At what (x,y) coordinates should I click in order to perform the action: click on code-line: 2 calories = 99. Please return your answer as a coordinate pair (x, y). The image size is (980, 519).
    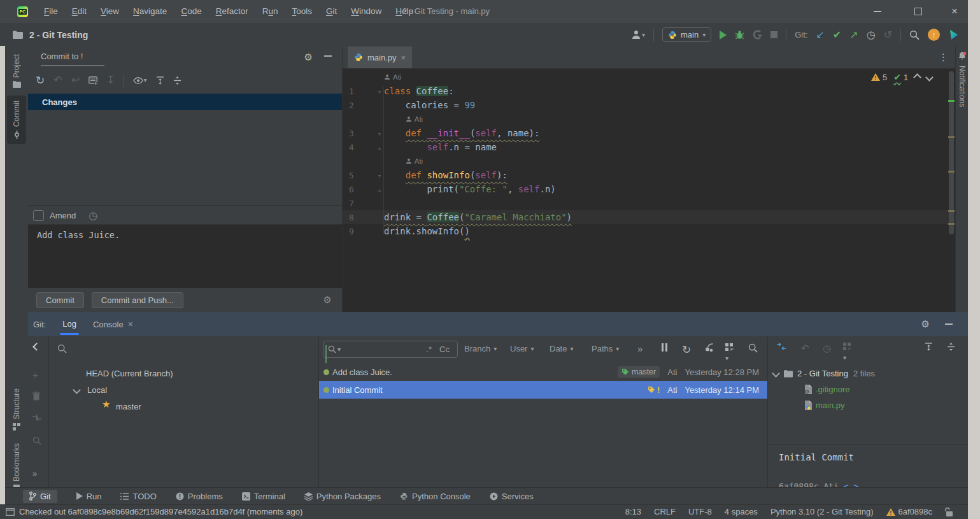
    Looking at the image, I should click on (650, 105).